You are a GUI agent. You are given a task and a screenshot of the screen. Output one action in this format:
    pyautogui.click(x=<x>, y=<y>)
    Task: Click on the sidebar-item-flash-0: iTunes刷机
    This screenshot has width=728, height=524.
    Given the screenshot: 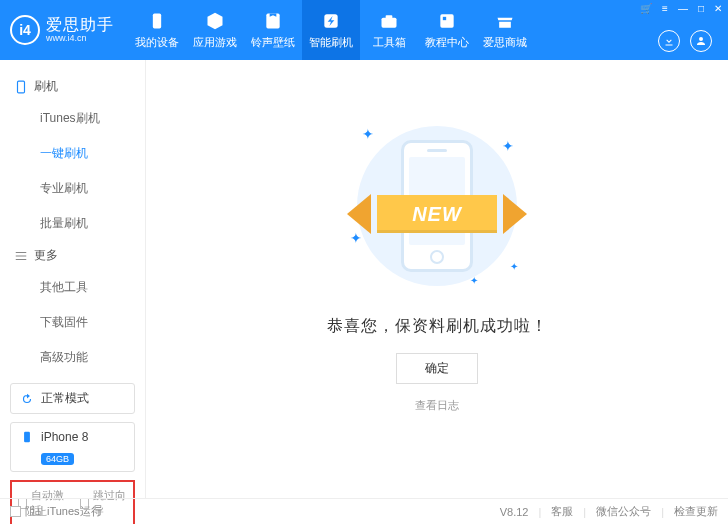 What is the action you would take?
    pyautogui.click(x=72, y=118)
    